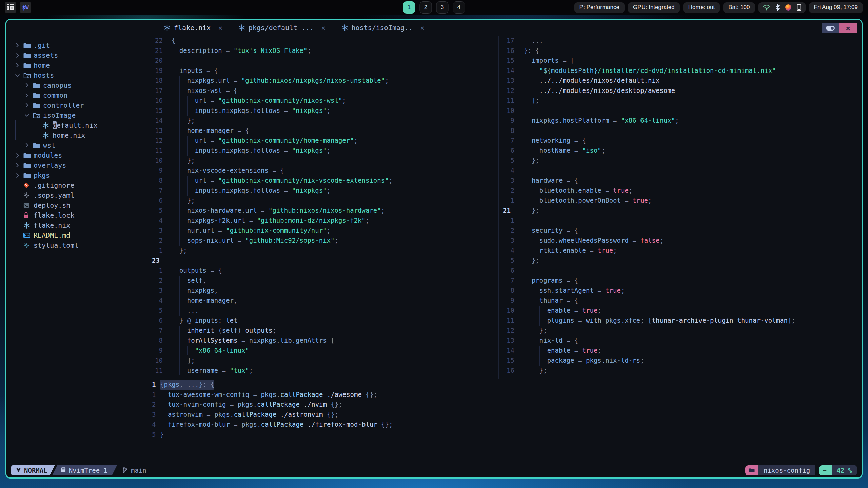 This screenshot has width=868, height=488. I want to click on code-token: } @, so click(187, 321).